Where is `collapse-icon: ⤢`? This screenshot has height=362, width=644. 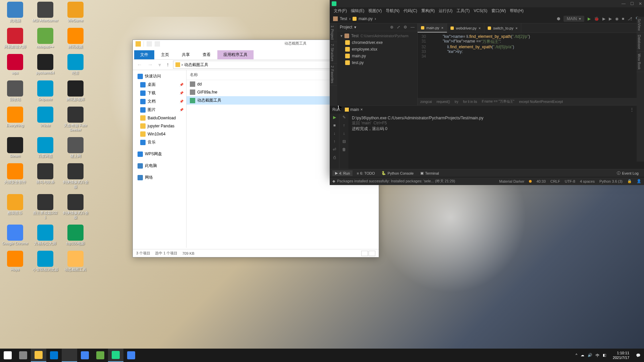 collapse-icon: ⤢ is located at coordinates (398, 27).